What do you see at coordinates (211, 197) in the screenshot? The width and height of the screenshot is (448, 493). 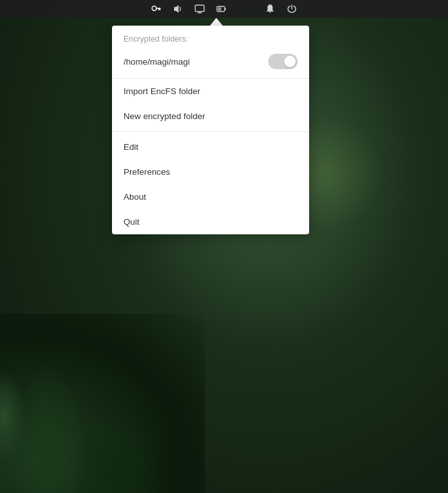 I see `about-item: About` at bounding box center [211, 197].